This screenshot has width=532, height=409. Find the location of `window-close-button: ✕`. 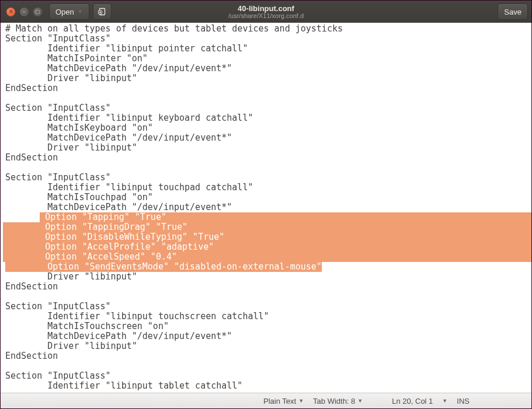

window-close-button: ✕ is located at coordinates (11, 12).